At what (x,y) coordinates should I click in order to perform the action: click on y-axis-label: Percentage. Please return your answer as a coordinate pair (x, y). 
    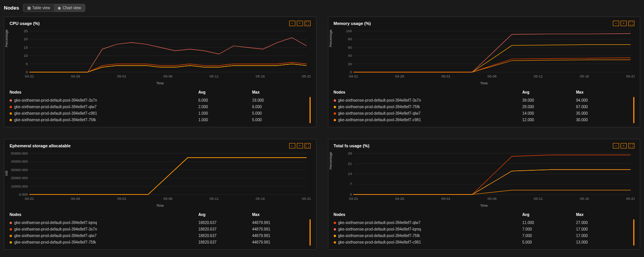
    Looking at the image, I should click on (331, 38).